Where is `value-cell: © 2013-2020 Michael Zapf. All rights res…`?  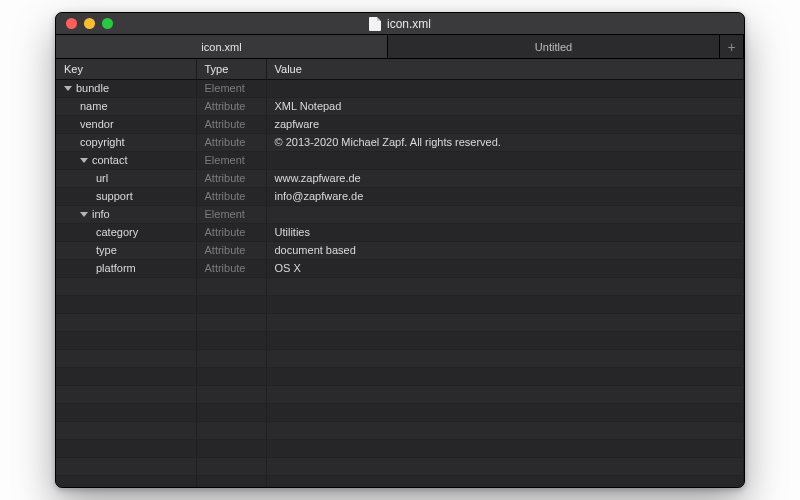
value-cell: © 2013-2020 Michael Zapf. All rights res… is located at coordinates (505, 142).